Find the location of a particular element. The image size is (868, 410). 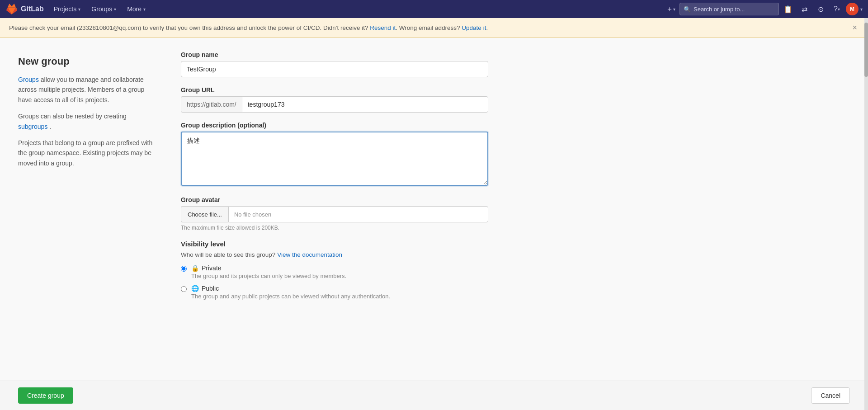

group-url-input is located at coordinates (365, 104).